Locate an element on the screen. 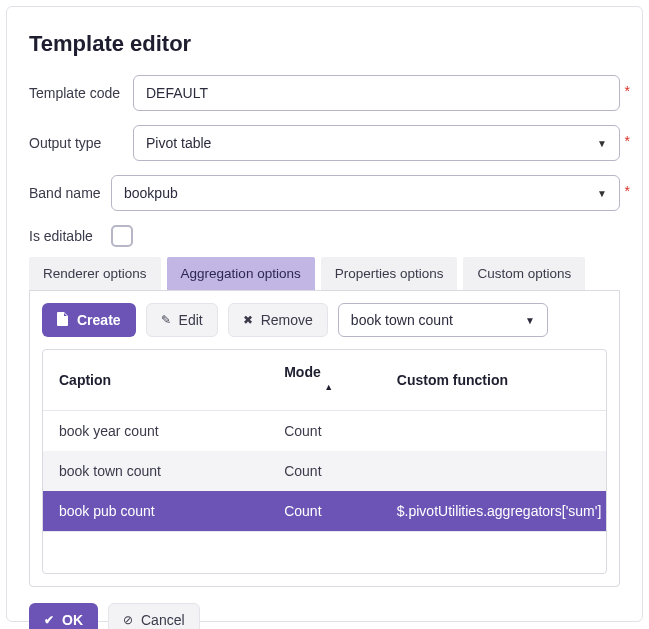 The width and height of the screenshot is (649, 629). tab-custom-options: Custom options is located at coordinates (524, 274).